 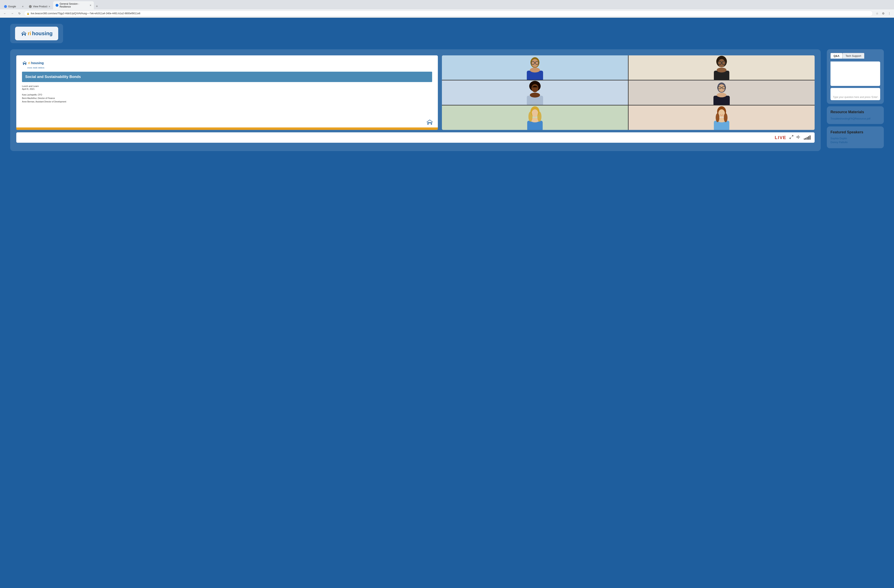 I want to click on slide-rih-watermark, so click(x=430, y=122).